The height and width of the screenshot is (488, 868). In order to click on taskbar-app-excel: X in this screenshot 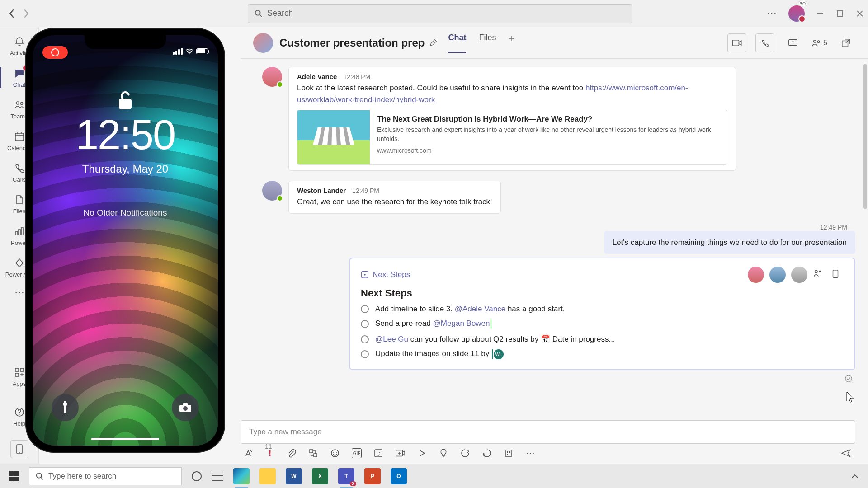, I will do `click(320, 476)`.